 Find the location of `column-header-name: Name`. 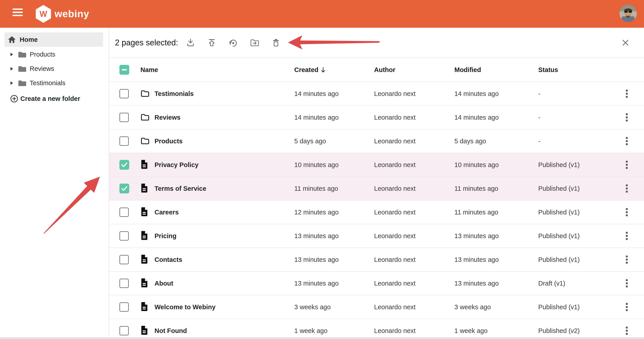

column-header-name: Name is located at coordinates (149, 70).